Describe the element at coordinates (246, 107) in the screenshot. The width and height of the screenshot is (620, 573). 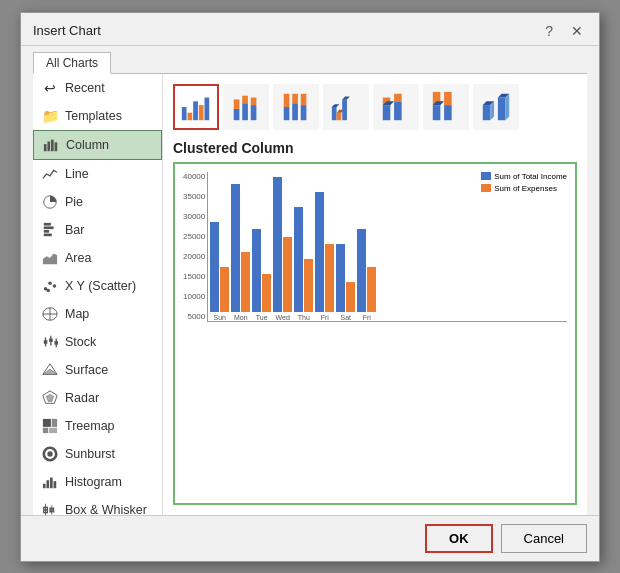
I see `chart-type-stacked-col` at that location.